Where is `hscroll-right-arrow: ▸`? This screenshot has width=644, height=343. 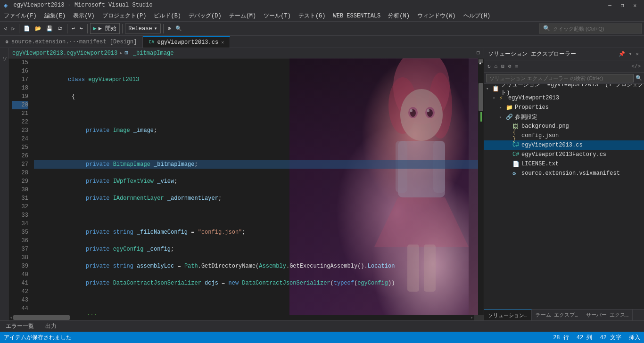 hscroll-right-arrow: ▸ is located at coordinates (472, 318).